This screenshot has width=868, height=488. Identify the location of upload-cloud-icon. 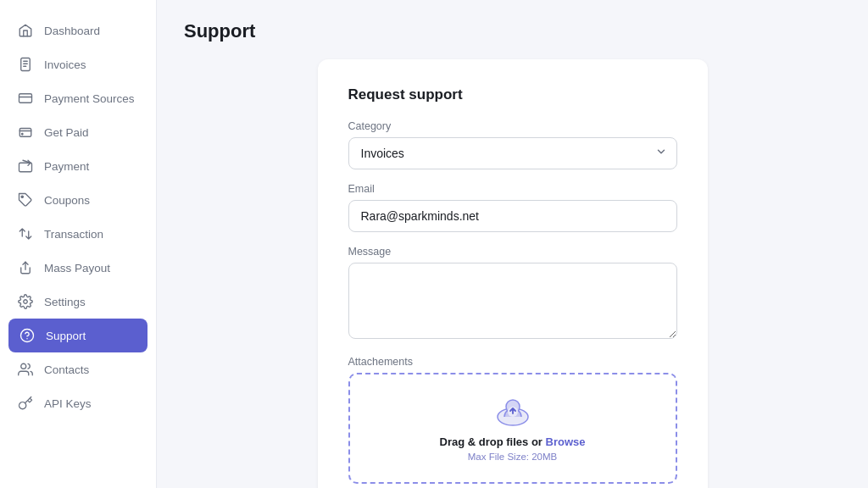
(513, 412).